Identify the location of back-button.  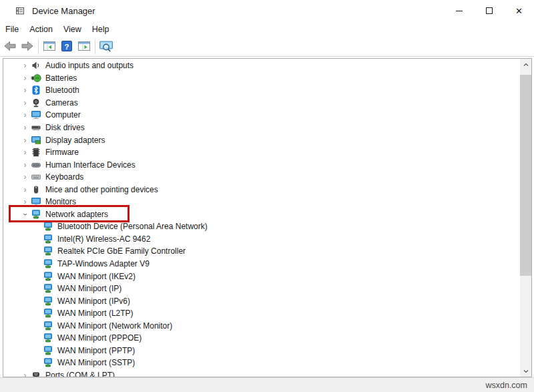
(10, 47).